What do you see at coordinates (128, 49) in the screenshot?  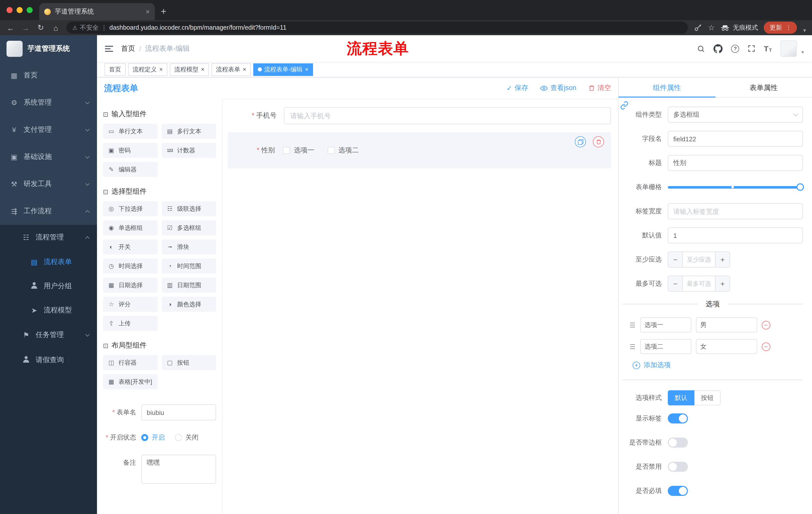 I see `breadcrumb-home: 首页` at bounding box center [128, 49].